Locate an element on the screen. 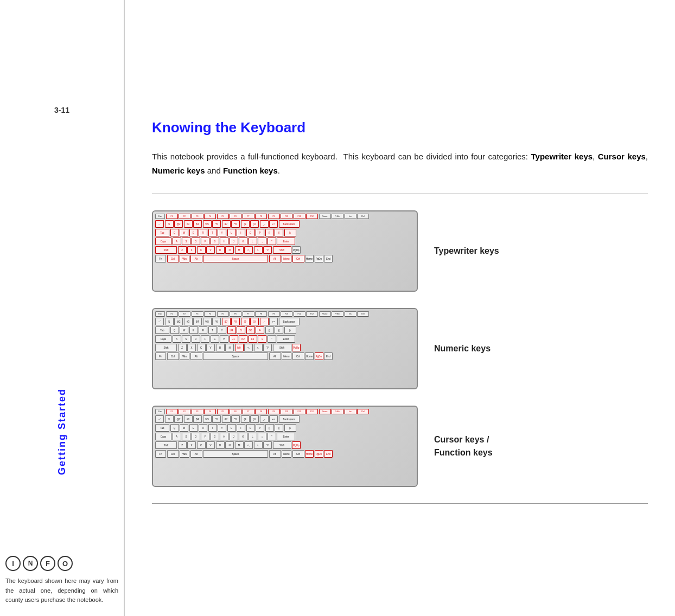 This screenshot has width=675, height=616. top-divider is located at coordinates (400, 194).